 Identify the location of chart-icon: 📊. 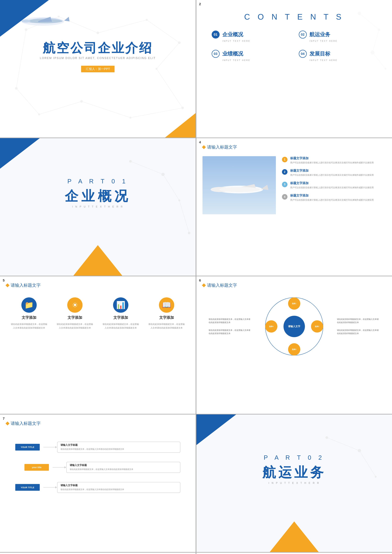
(121, 305).